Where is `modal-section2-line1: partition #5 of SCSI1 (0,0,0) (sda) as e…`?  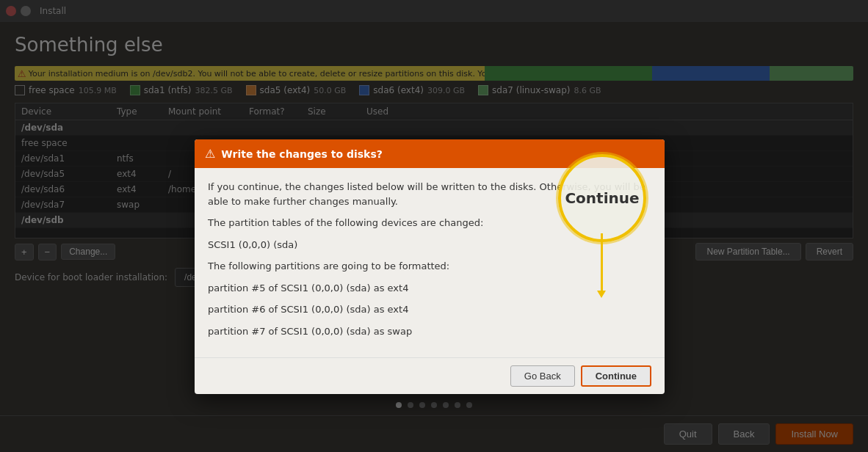
modal-section2-line1: partition #5 of SCSI1 (0,0,0) (sda) as e… is located at coordinates (430, 288).